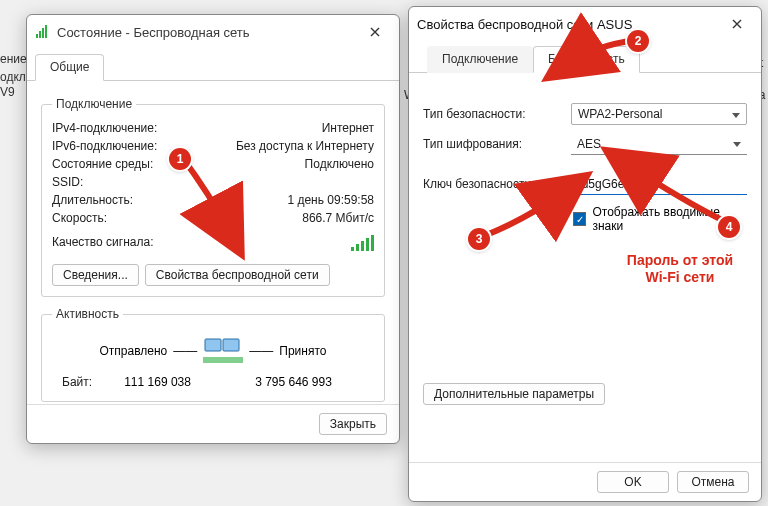 The image size is (768, 506). What do you see at coordinates (340, 164) in the screenshot?
I see `media-state-value: Подключено` at bounding box center [340, 164].